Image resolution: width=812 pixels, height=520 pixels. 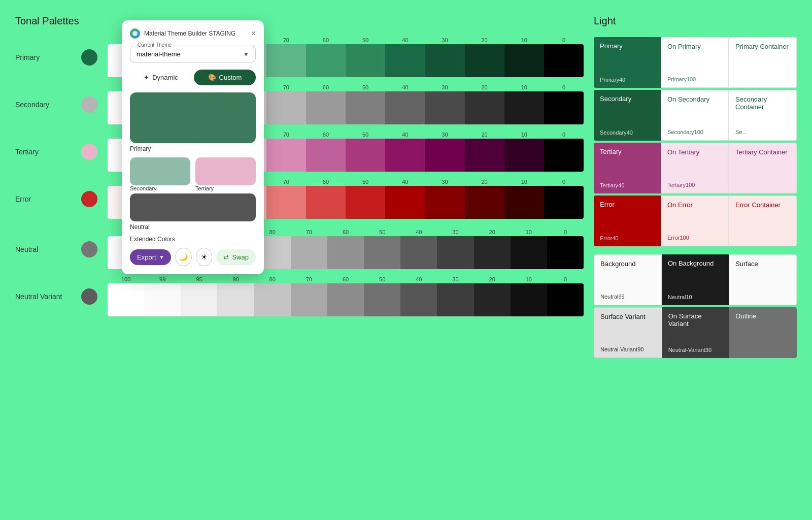 I want to click on swap-label: Swap, so click(x=241, y=257).